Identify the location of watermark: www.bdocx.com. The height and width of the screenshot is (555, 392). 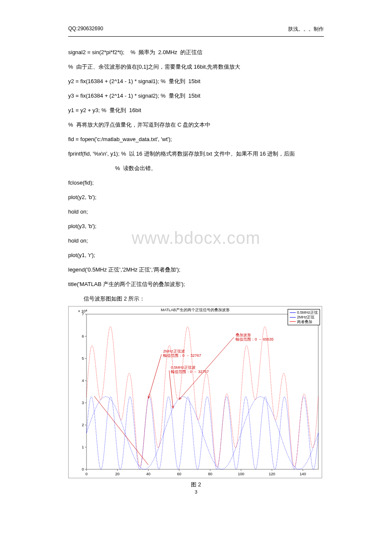
(196, 238).